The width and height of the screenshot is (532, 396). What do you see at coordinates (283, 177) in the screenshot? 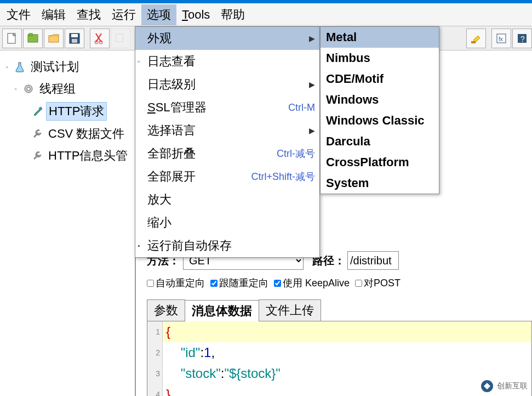
I see `shortcut-label: Ctrl+Shift-减号` at bounding box center [283, 177].